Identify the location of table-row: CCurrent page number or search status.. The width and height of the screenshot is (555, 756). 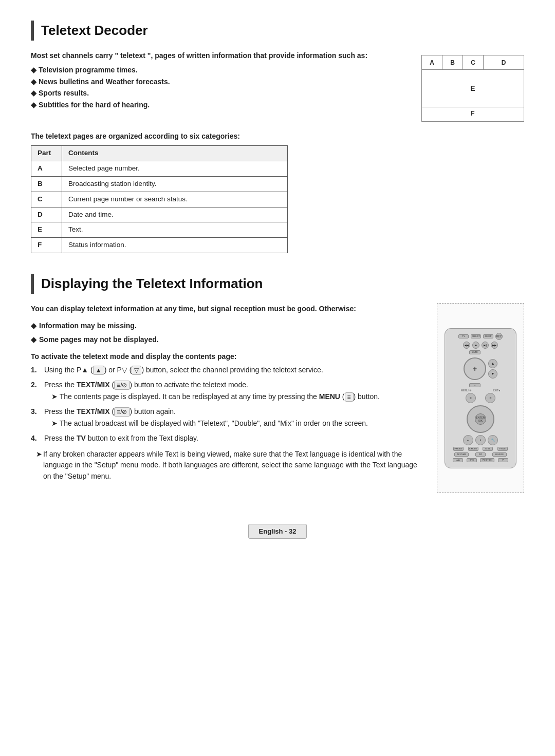
(159, 199).